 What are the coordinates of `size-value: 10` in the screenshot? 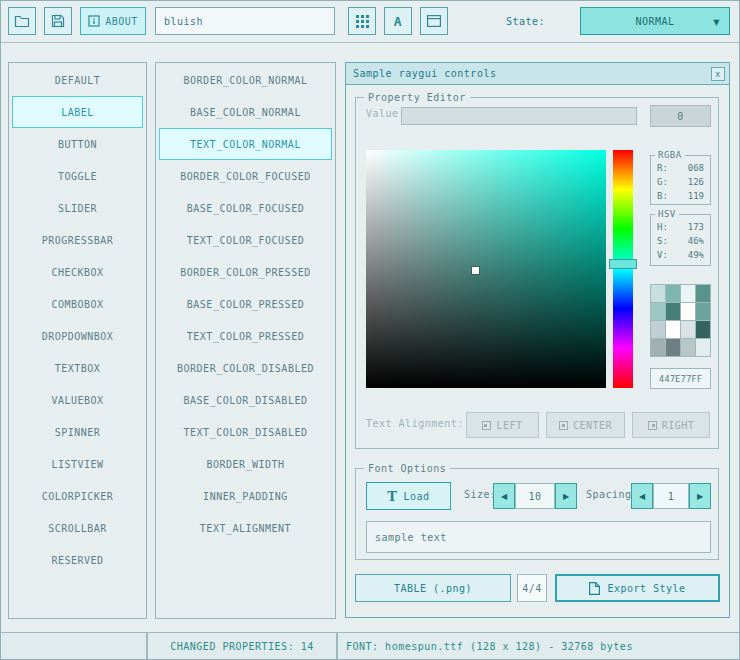 It's located at (535, 496).